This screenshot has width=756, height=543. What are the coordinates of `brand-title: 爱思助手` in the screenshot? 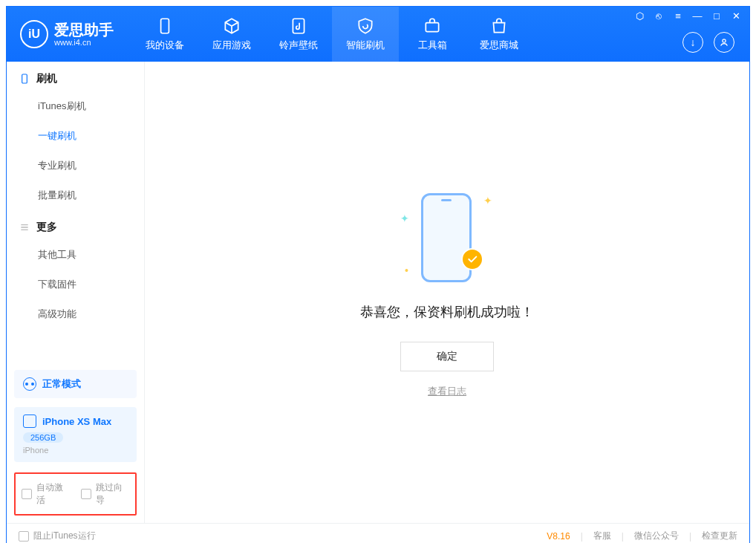 It's located at (84, 30).